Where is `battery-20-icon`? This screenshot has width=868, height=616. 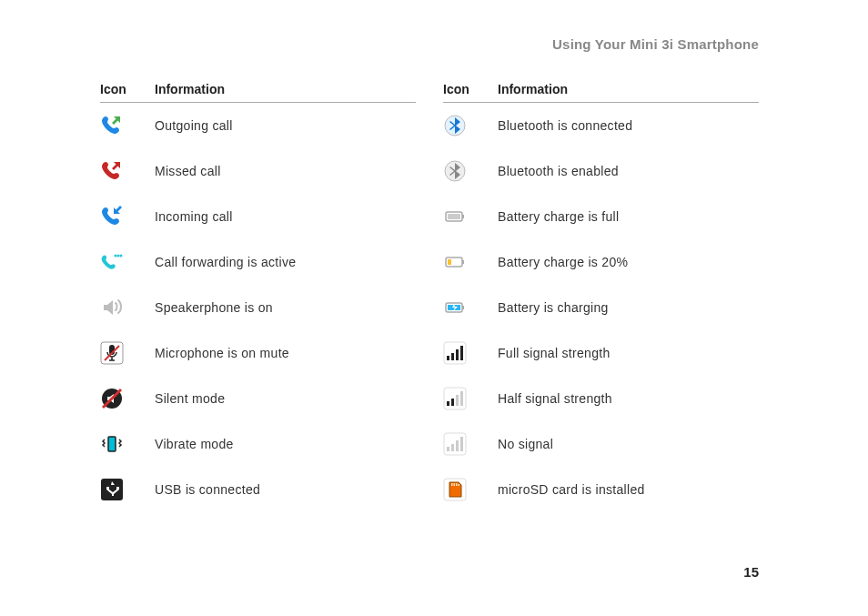 battery-20-icon is located at coordinates (455, 262).